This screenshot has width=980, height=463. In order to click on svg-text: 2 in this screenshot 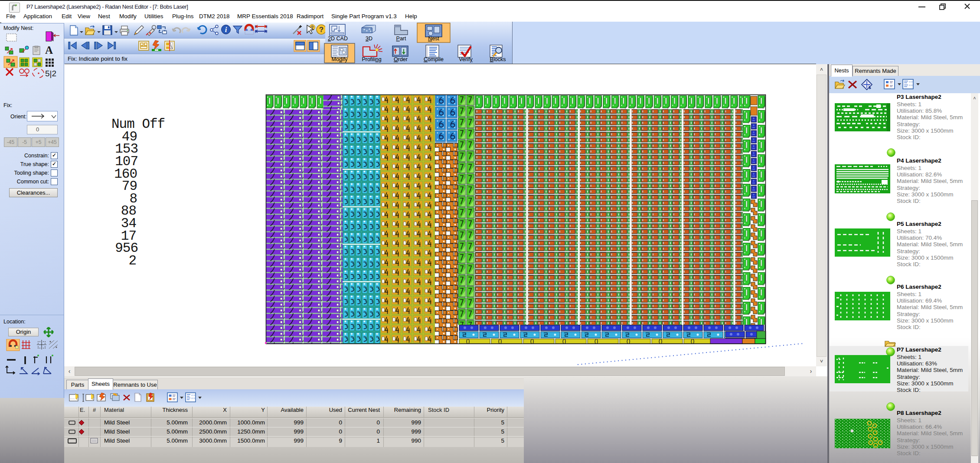, I will do `click(132, 261)`.